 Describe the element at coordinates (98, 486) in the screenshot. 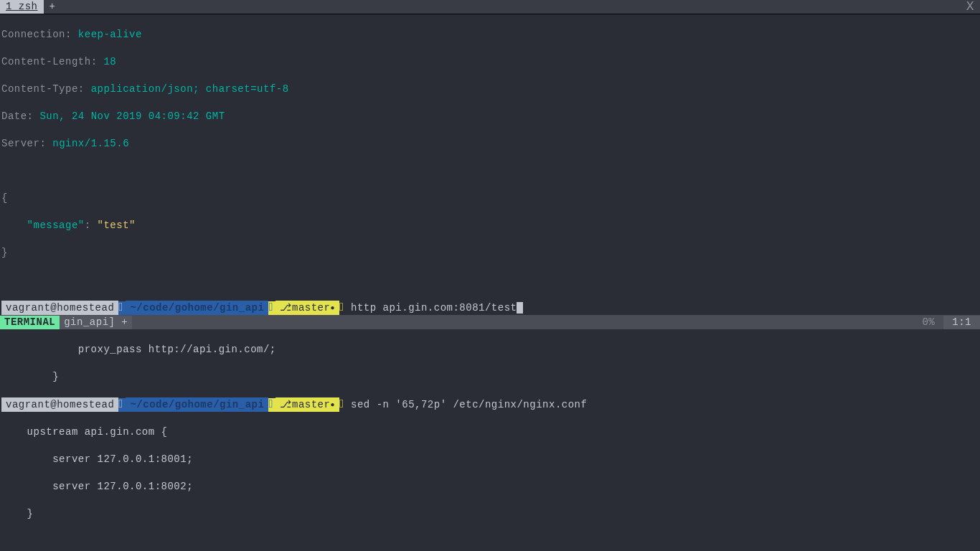

I see `upstream-server2: server 127.0.0.1:8002;` at that location.